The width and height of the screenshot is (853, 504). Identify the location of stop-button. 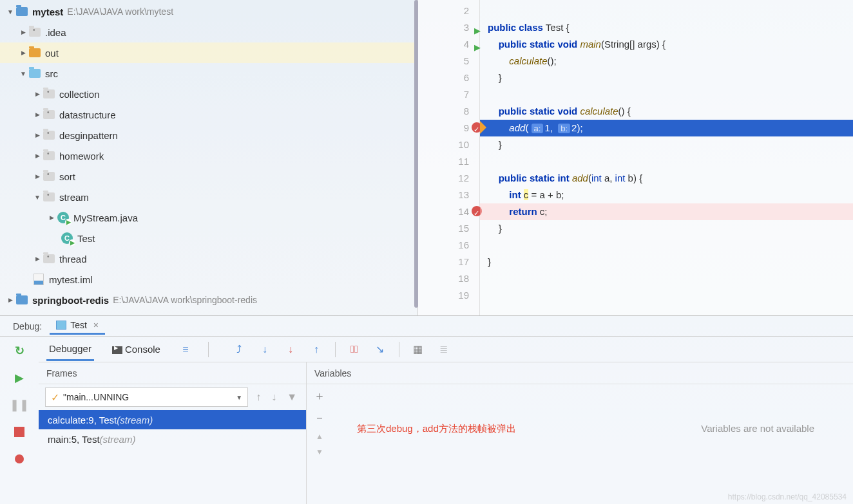
(19, 432).